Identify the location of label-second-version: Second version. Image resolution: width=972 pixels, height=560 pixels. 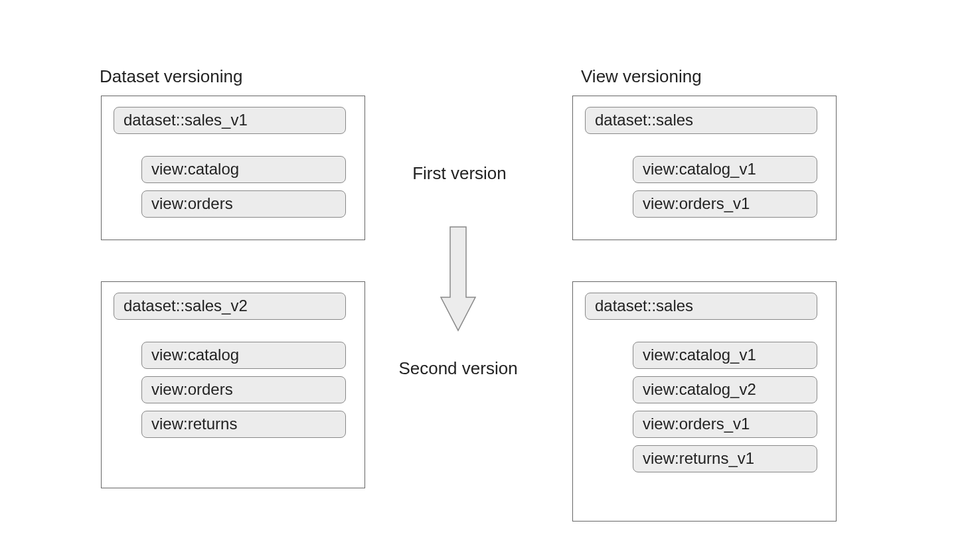
(458, 369).